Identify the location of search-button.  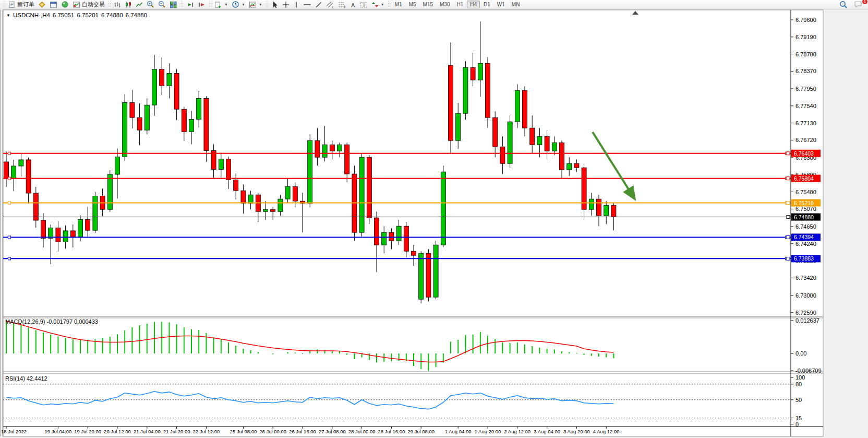
(843, 5).